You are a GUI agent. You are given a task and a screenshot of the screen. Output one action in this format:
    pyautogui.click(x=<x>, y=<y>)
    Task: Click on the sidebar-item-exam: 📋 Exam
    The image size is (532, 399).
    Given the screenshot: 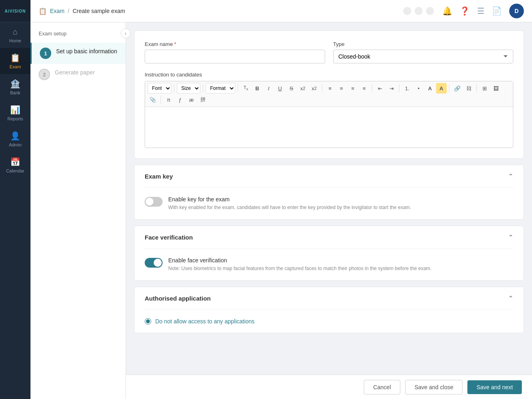 What is the action you would take?
    pyautogui.click(x=15, y=61)
    